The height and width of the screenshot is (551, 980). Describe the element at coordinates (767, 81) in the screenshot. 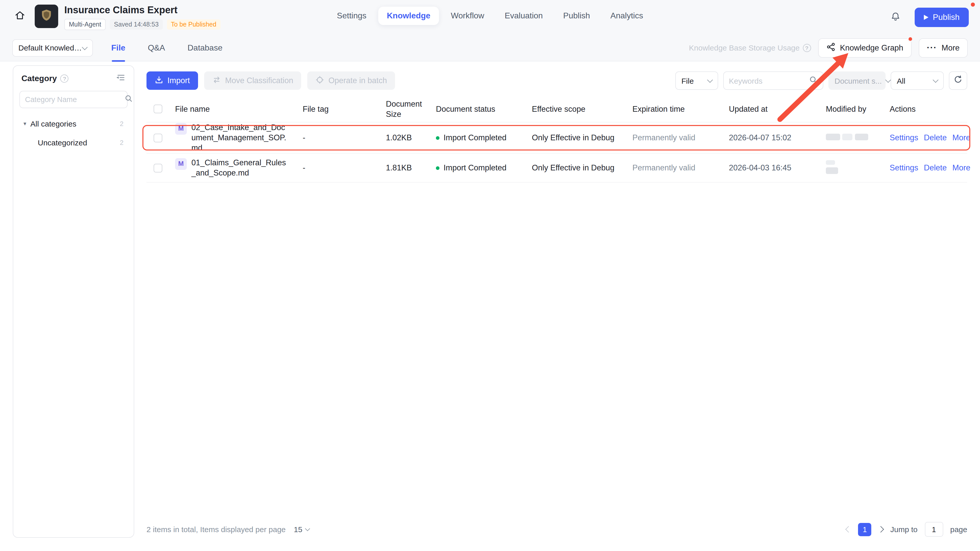

I see `keywords-input` at that location.